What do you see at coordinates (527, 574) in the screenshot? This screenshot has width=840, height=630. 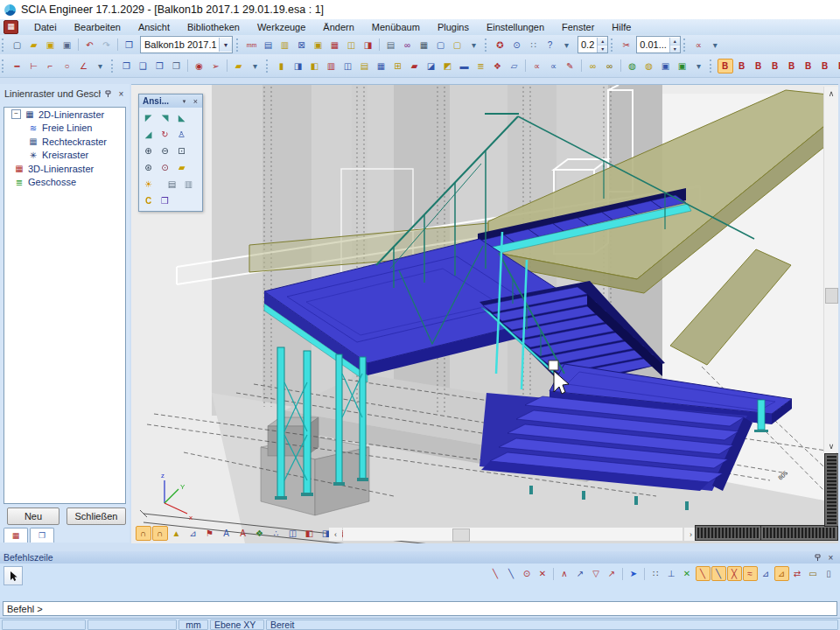 I see `snap-circle-icon: ⊙` at bounding box center [527, 574].